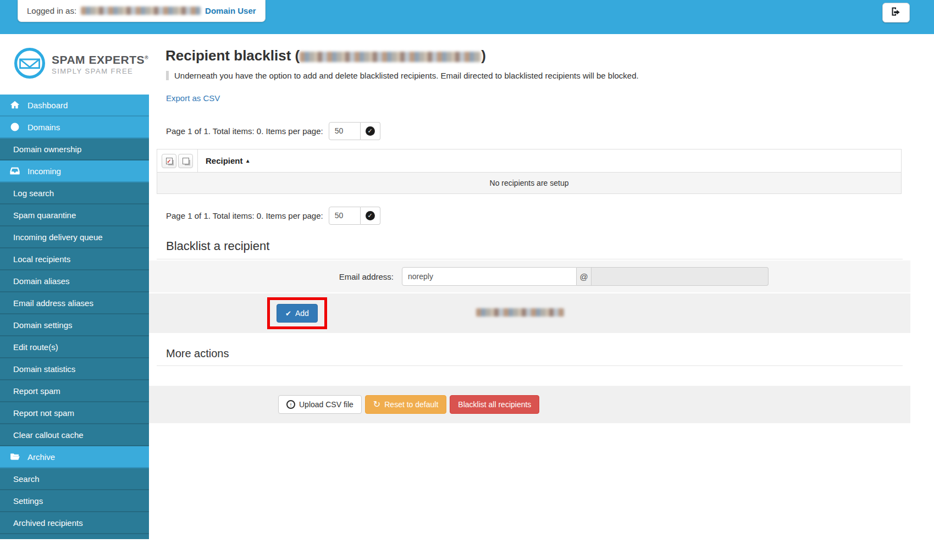  Describe the element at coordinates (489, 276) in the screenshot. I see `email-local-part-input` at that location.